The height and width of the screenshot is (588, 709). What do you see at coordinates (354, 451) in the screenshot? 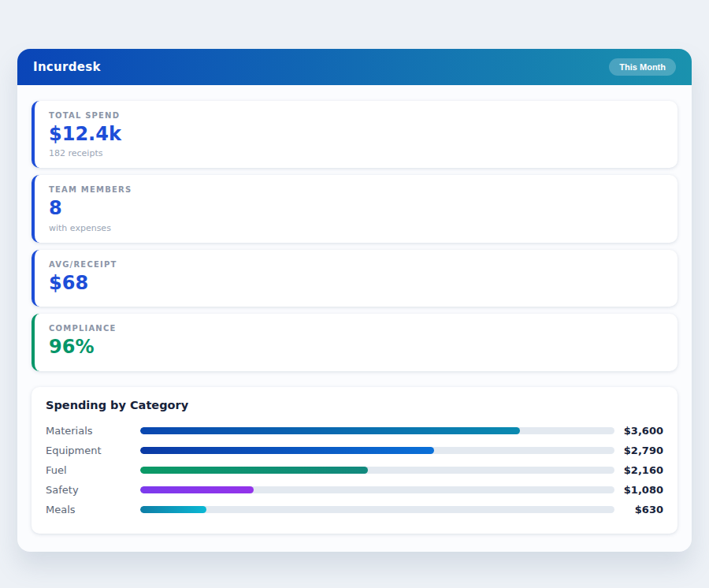
I see `bar-row-equipment: Equipment $2,790` at bounding box center [354, 451].